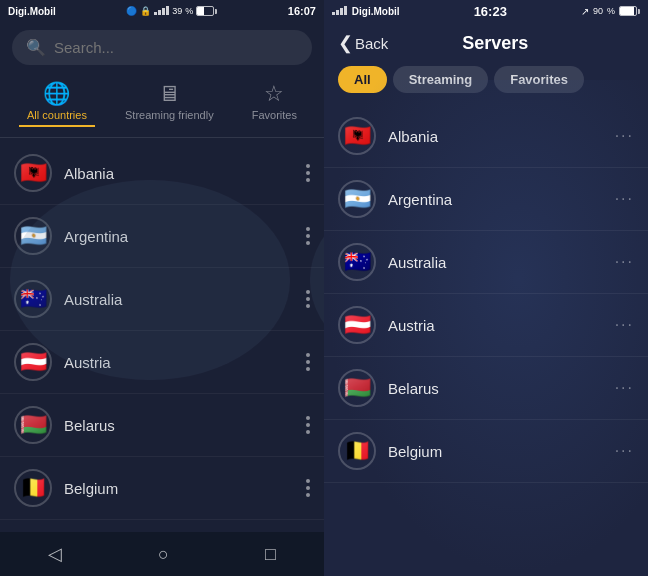 This screenshot has height=576, width=648. What do you see at coordinates (372, 44) in the screenshot?
I see `back-label: Back` at bounding box center [372, 44].